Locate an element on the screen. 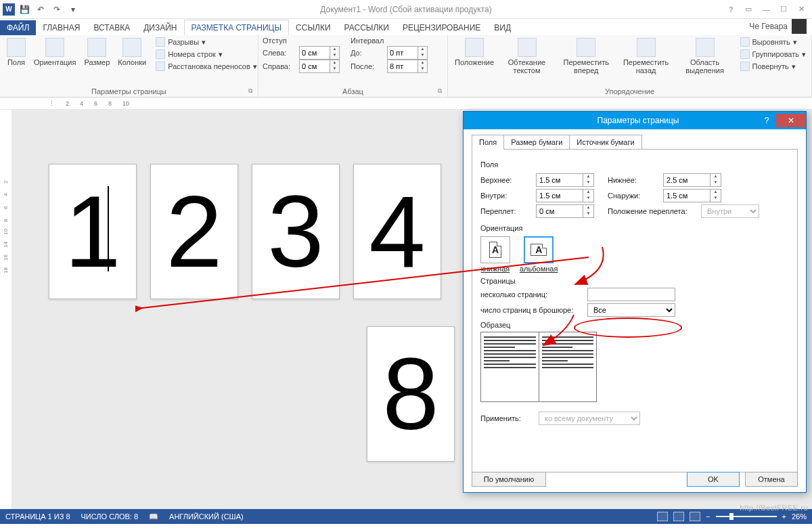 This screenshot has width=812, height=528. qat-customize-icon: ▾ is located at coordinates (73, 9).